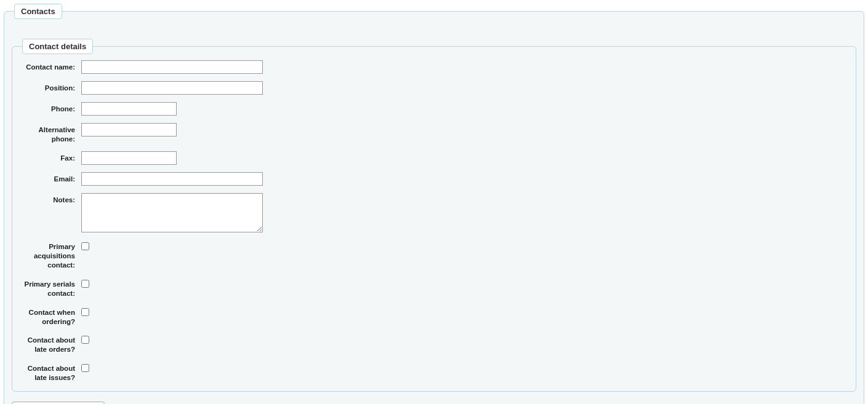 The height and width of the screenshot is (404, 868). I want to click on label-position: Position:, so click(50, 87).